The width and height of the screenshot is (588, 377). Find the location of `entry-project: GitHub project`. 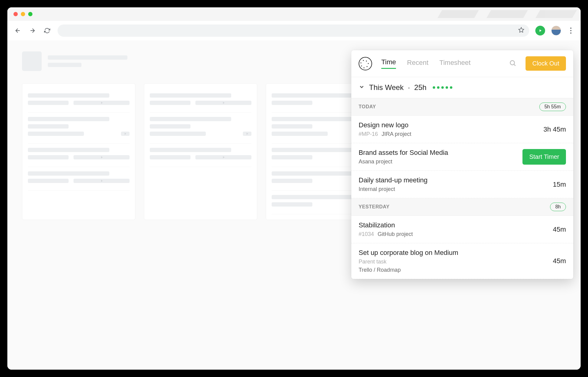

entry-project: GitHub project is located at coordinates (395, 234).